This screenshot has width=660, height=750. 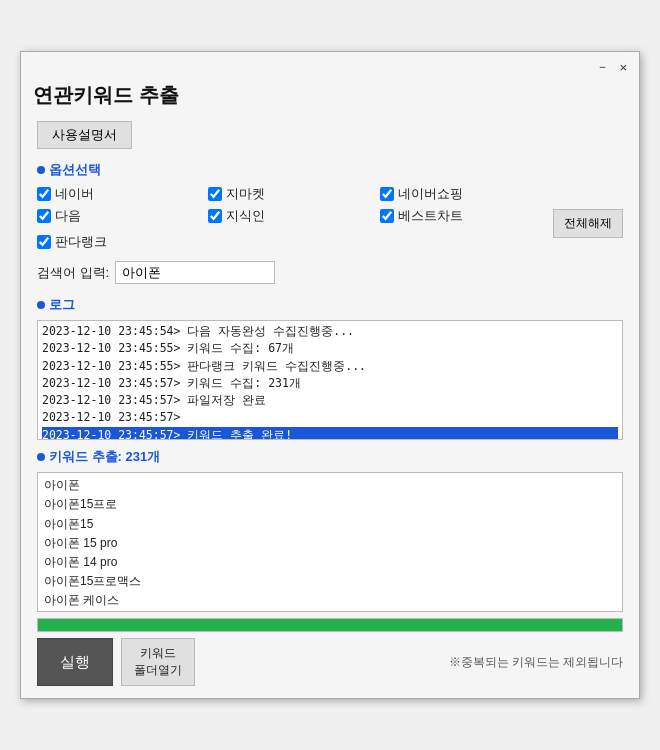 I want to click on deselect-button: 전체해제, so click(x=588, y=224).